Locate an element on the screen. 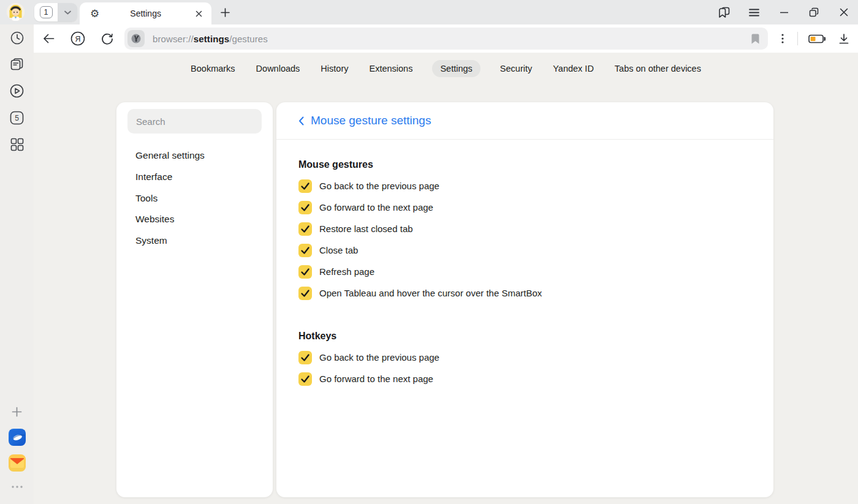 The width and height of the screenshot is (858, 504). sidebar-item-general-settings: General settings is located at coordinates (195, 156).